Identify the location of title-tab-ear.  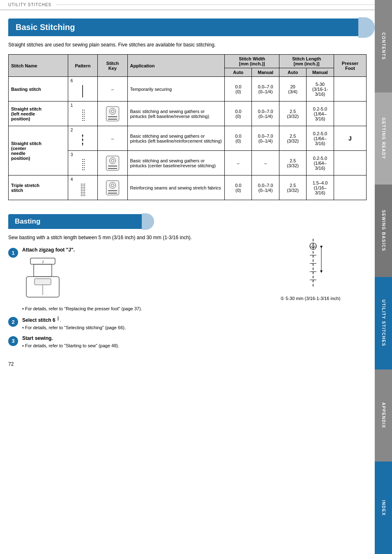
(367, 28).